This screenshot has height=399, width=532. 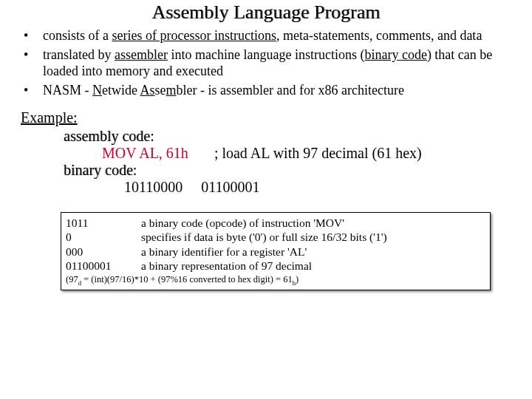 I want to click on label-text: assembly code, so click(x=106, y=136).